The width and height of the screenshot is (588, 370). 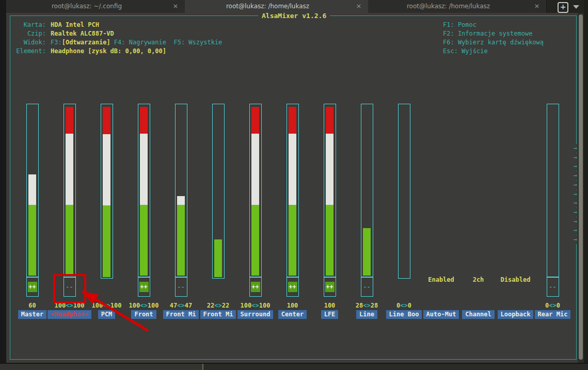 I want to click on channel-label-chip: PCM, so click(x=107, y=315).